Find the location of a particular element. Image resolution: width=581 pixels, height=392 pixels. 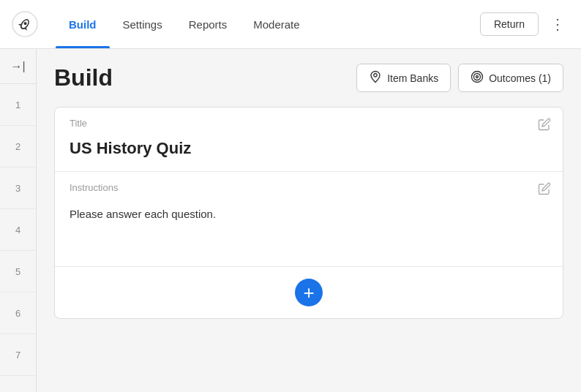

instructions-label: Instructions is located at coordinates (309, 187).